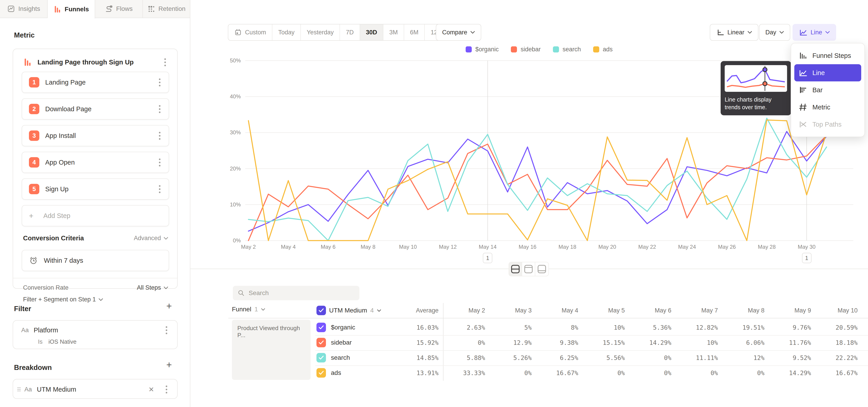 This screenshot has height=407, width=868. Describe the element at coordinates (526, 49) in the screenshot. I see `legend-item-sidebar: sidebar` at that location.